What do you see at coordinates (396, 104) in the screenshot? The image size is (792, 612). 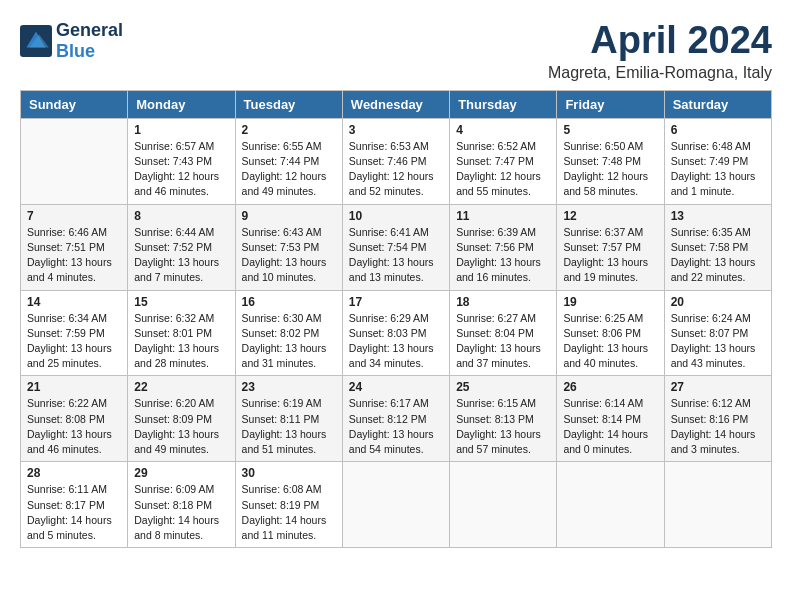 I see `col-wednesday: Wednesday` at bounding box center [396, 104].